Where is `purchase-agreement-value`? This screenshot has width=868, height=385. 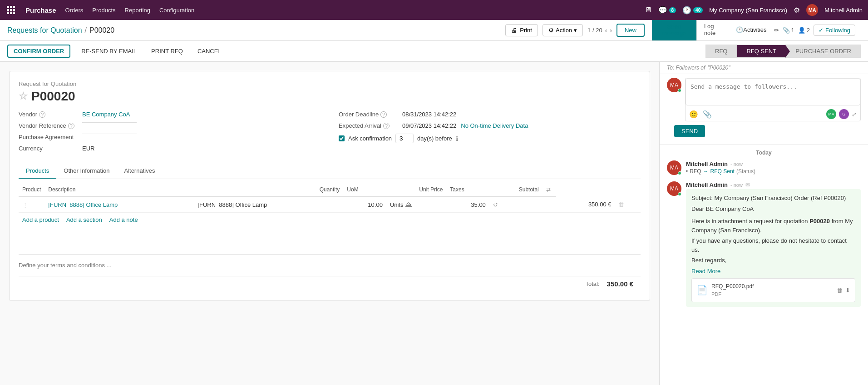 purchase-agreement-value is located at coordinates (109, 134).